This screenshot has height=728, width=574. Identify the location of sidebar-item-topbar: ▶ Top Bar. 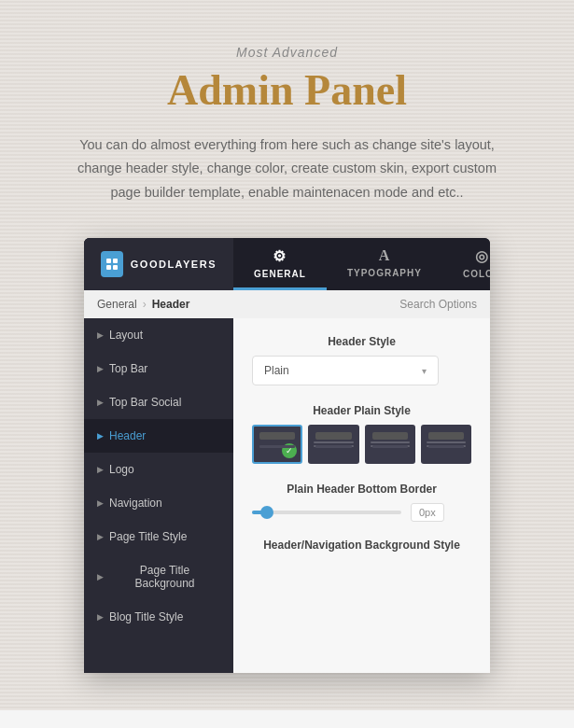
(159, 369).